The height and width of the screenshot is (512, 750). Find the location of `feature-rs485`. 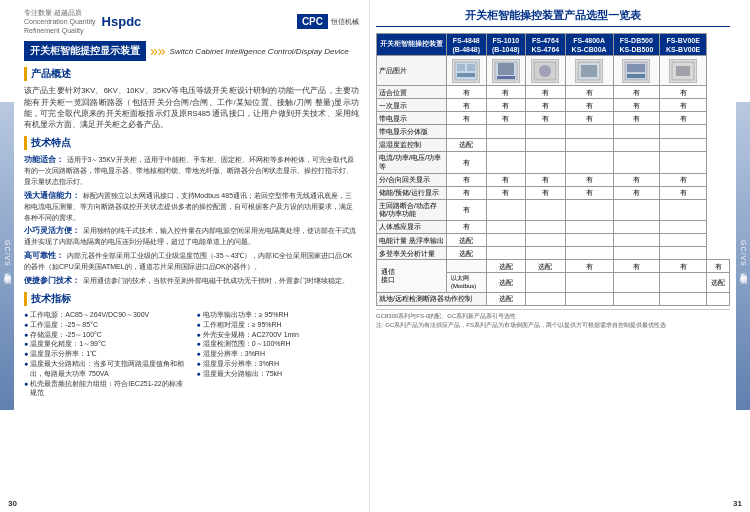

feature-rs485 is located at coordinates (467, 266).